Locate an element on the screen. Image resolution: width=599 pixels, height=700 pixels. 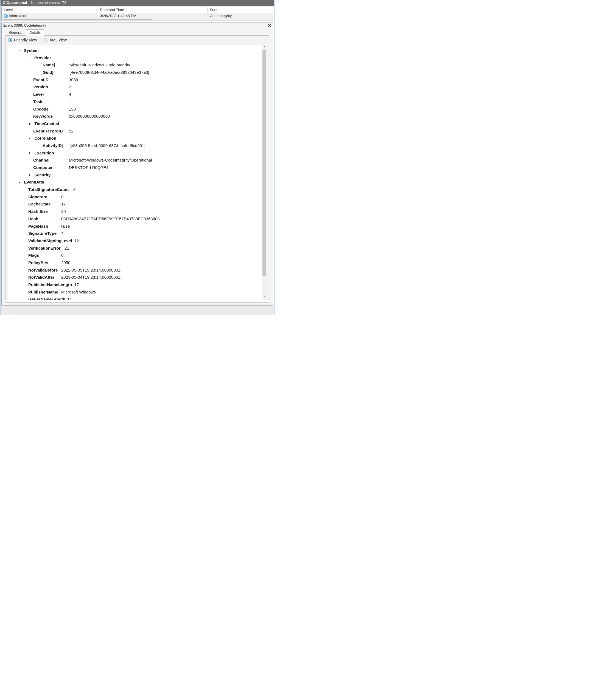
tab-row: General Details is located at coordinates (137, 32).